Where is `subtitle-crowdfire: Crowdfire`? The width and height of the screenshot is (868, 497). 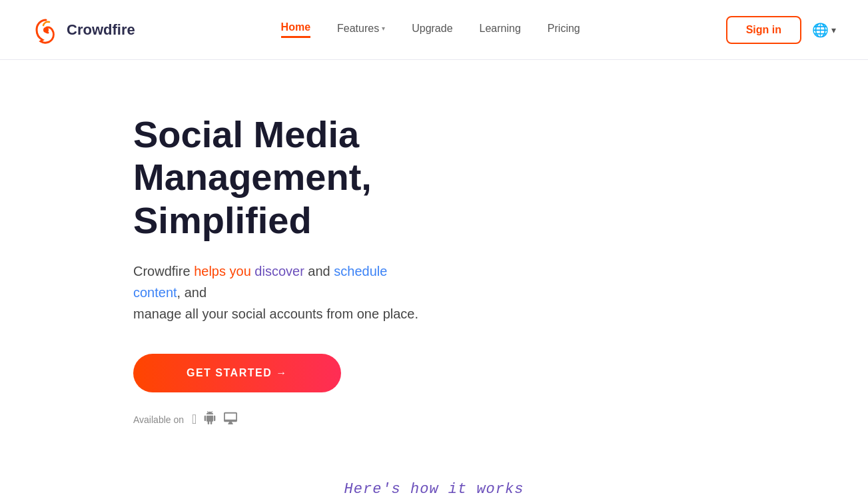
subtitle-crowdfire: Crowdfire is located at coordinates (164, 271).